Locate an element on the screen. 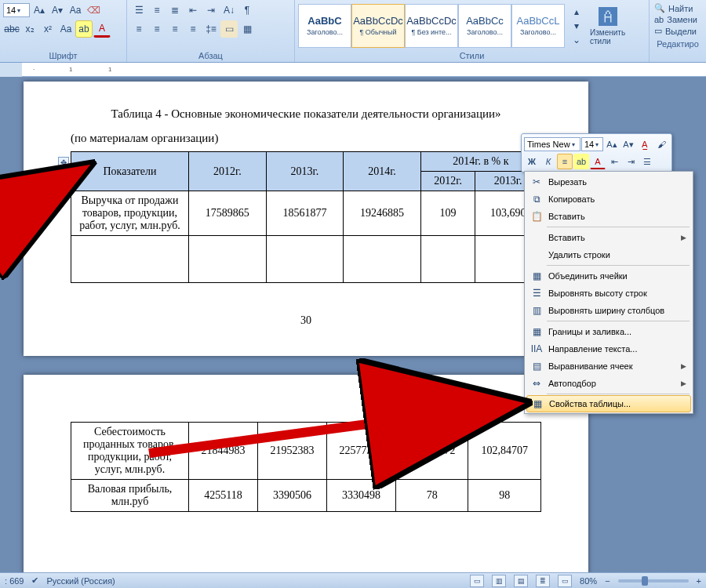  mini-size-combo: 14▾ is located at coordinates (592, 144).